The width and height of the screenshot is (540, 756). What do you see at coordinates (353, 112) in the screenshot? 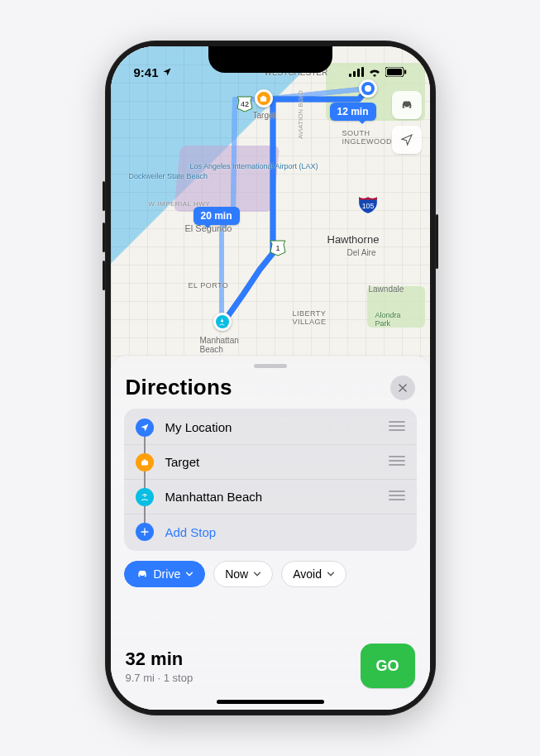
I see `route-eta-primary: 12 min` at bounding box center [353, 112].